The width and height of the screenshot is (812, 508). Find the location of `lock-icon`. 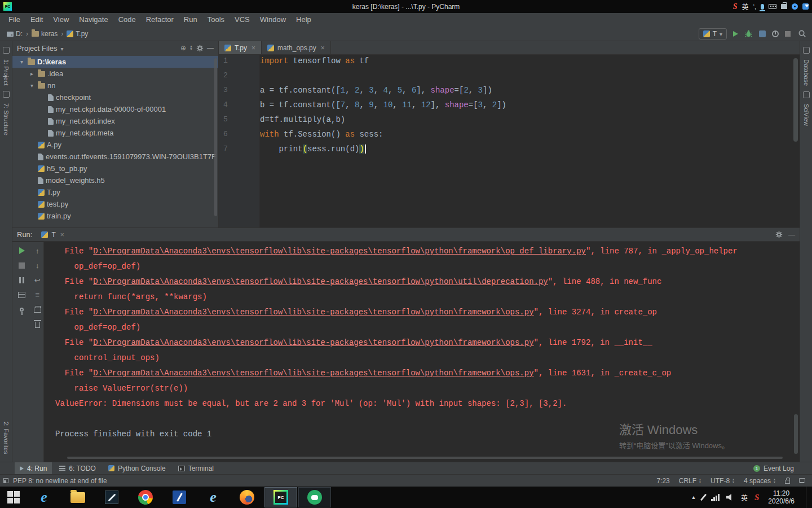

lock-icon is located at coordinates (787, 482).